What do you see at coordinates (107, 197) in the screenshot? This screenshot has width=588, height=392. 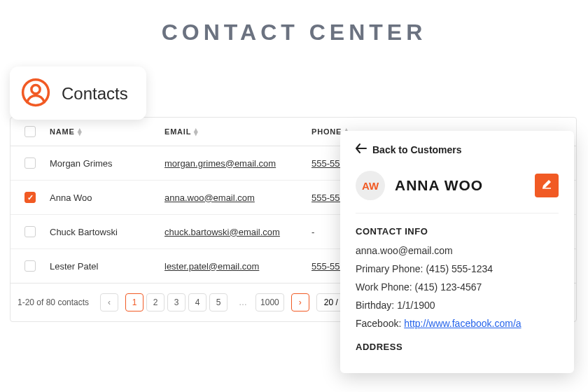 I see `cell-name: Anna Woo` at bounding box center [107, 197].